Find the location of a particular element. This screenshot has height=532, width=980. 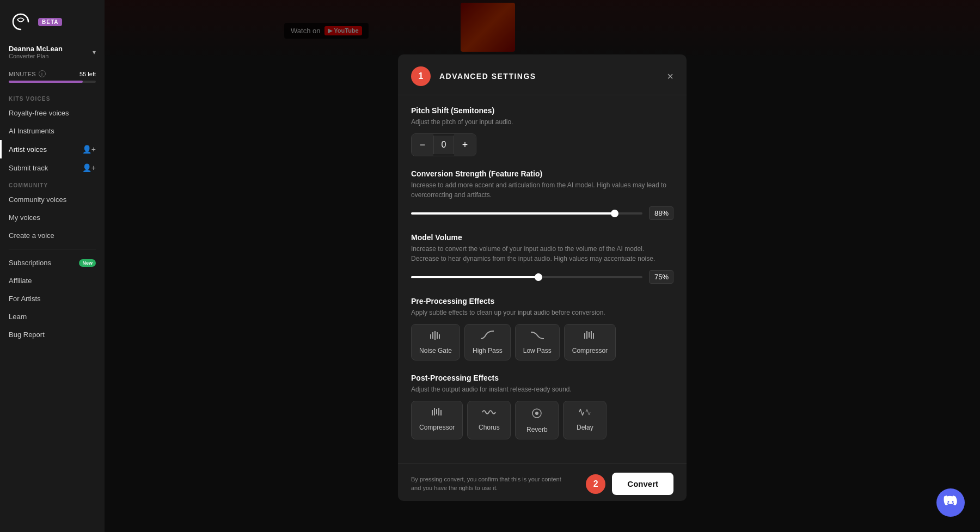

delay-icon is located at coordinates (585, 414).